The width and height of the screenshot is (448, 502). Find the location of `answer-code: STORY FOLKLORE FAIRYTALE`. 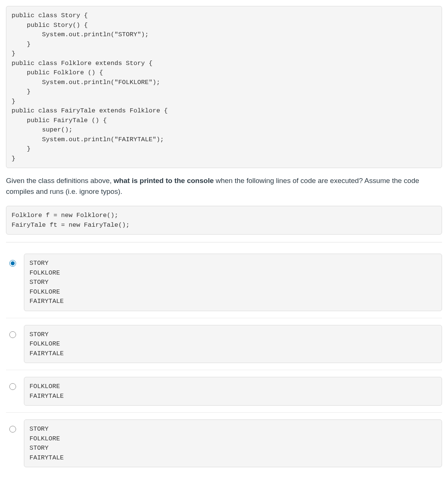

answer-code: STORY FOLKLORE FAIRYTALE is located at coordinates (233, 344).